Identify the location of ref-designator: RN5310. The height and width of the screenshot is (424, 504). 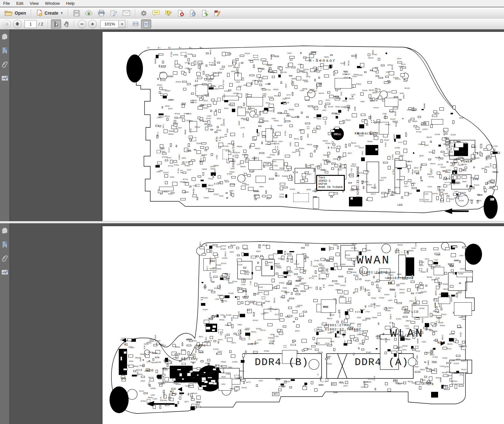
(244, 119).